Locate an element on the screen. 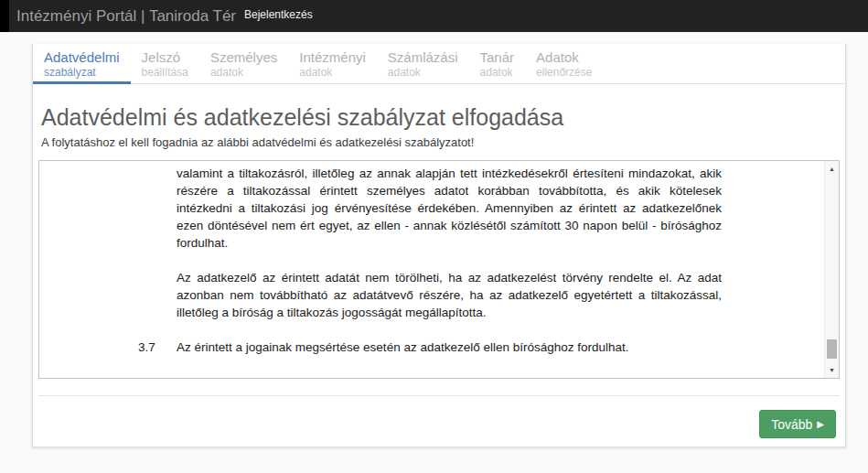 The height and width of the screenshot is (473, 868). tab-label-line1: Adatvédelmi is located at coordinates (82, 57).